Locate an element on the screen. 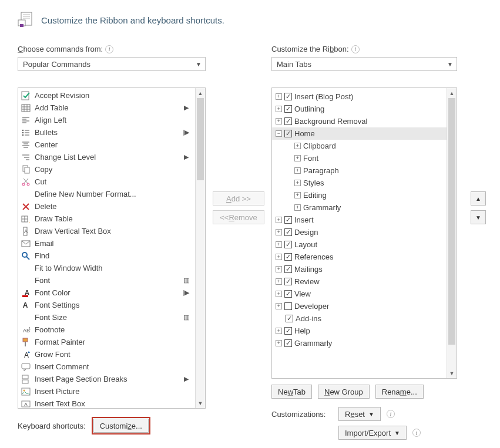 This screenshot has height=448, width=500. tree-item: +Help is located at coordinates (360, 331).